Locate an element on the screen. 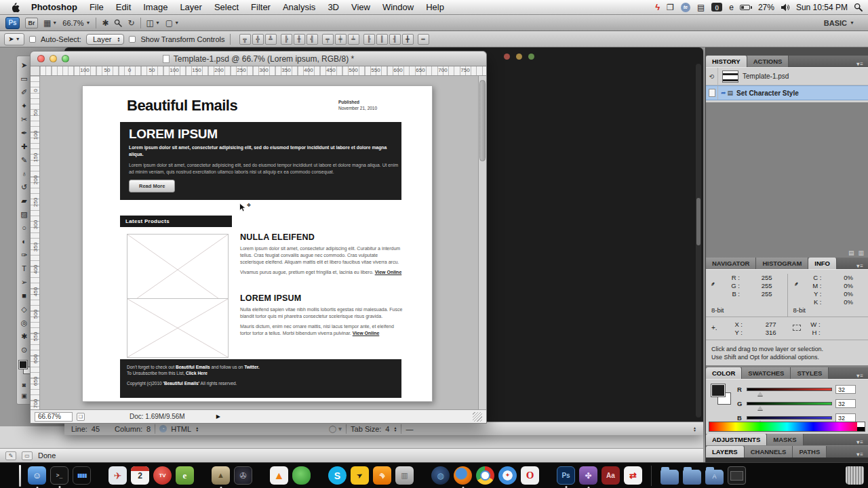  quick-mask-button: ◙ is located at coordinates (24, 385).